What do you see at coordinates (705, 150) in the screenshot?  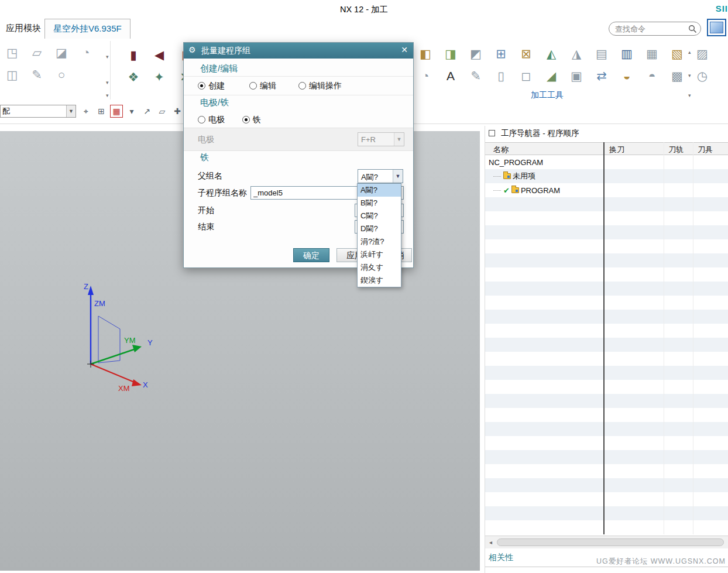 I see `column-tool: 刀具` at bounding box center [705, 150].